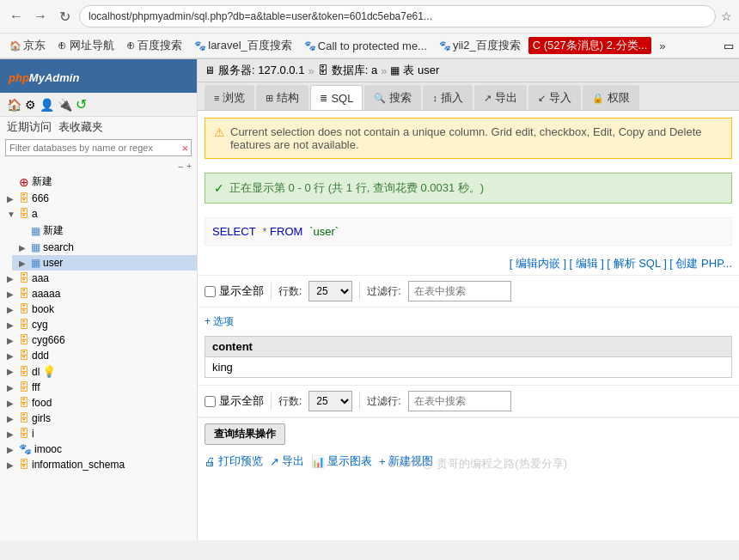  What do you see at coordinates (272, 291) in the screenshot?
I see `divider` at bounding box center [272, 291].